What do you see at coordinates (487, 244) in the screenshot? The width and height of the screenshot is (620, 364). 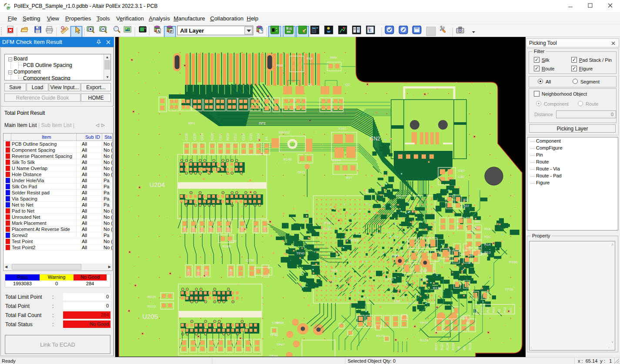 I see `svg-text: R14` at bounding box center [487, 244].